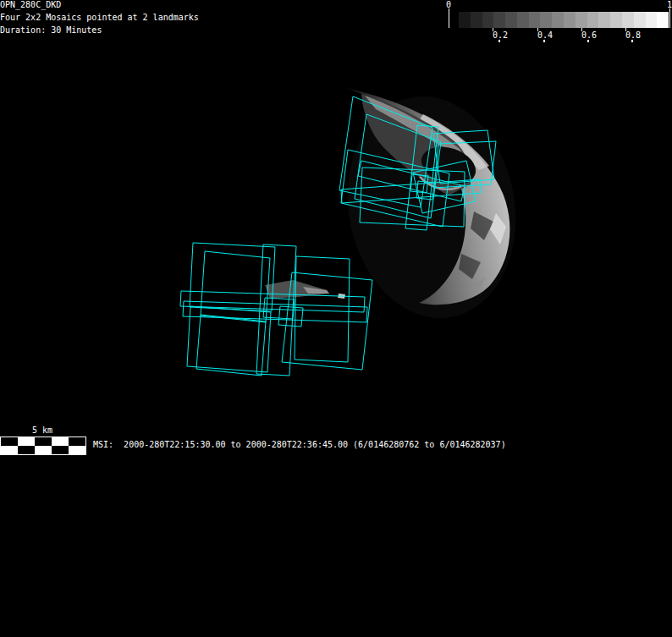 This screenshot has width=672, height=637. Describe the element at coordinates (545, 36) in the screenshot. I see `colorbar-tick-label: 0.4` at that location.